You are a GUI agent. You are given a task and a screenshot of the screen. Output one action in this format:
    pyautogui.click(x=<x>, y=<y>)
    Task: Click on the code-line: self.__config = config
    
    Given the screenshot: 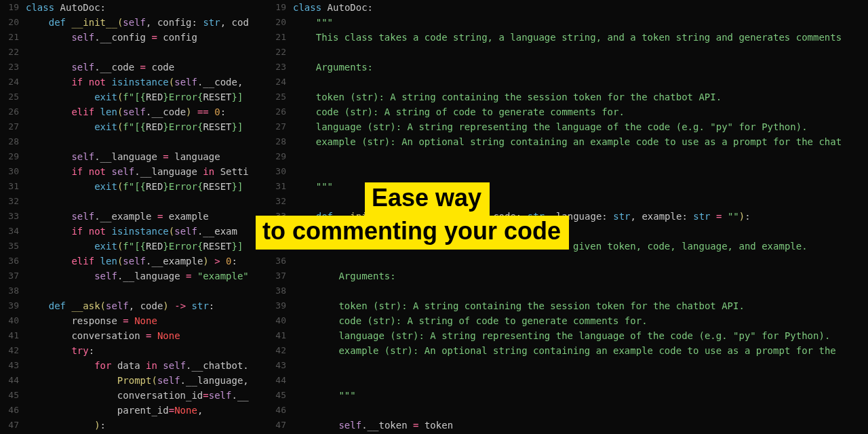 What is the action you would take?
    pyautogui.click(x=149, y=37)
    